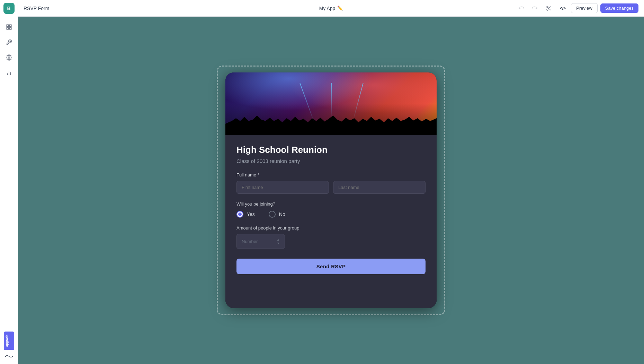 The height and width of the screenshot is (364, 644). I want to click on edit-icon: ✏️, so click(340, 8).